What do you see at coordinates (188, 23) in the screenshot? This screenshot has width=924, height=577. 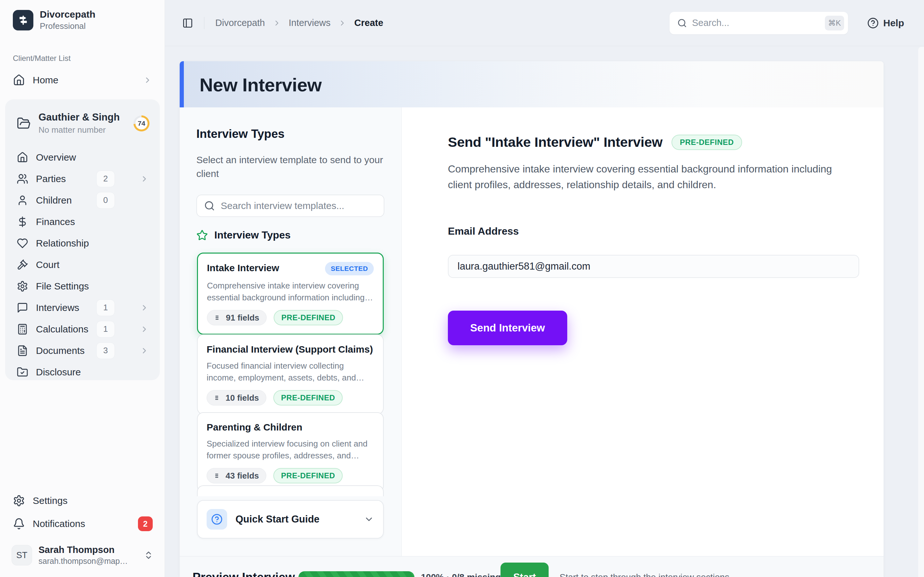 I see `sidebar-toggle-button` at bounding box center [188, 23].